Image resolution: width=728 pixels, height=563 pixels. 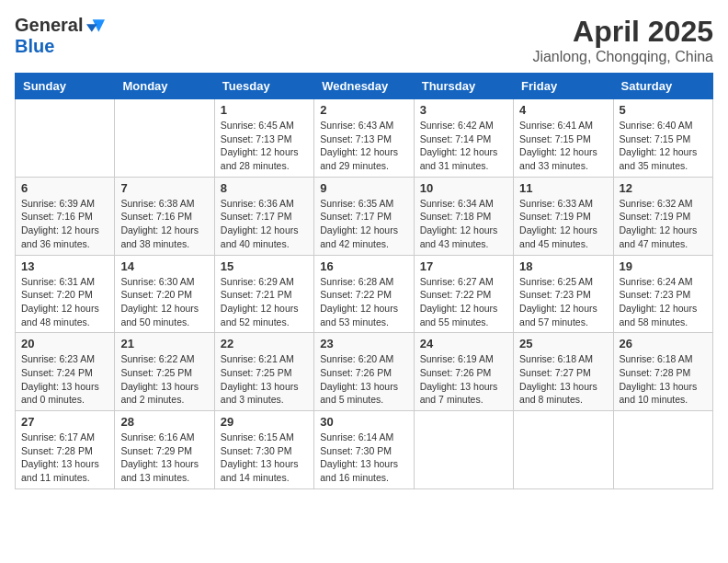 What do you see at coordinates (664, 224) in the screenshot?
I see `day-info: Sunrise: 6:32 AMSunset: 7:19 PMDaylight:…` at bounding box center [664, 224].